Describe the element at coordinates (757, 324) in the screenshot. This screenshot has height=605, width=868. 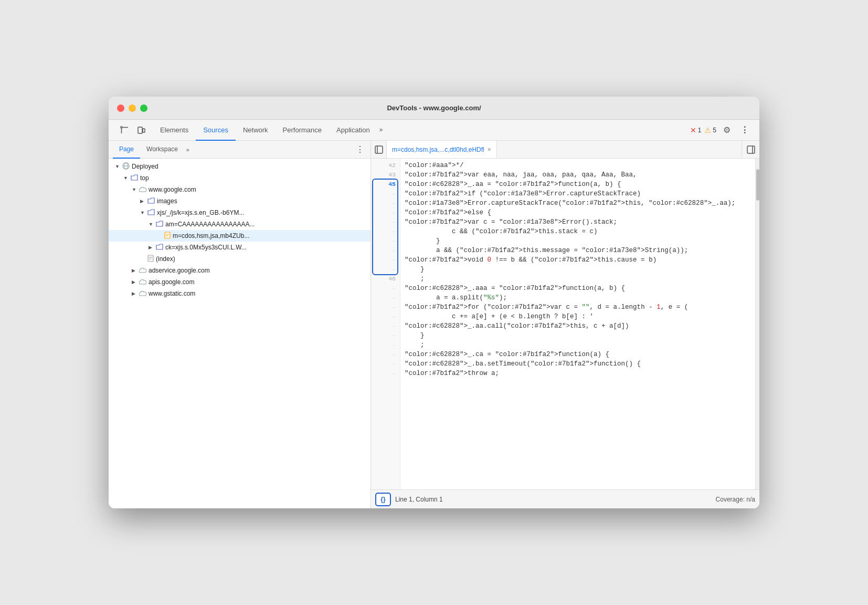
I see `vertical-scrollbar` at that location.